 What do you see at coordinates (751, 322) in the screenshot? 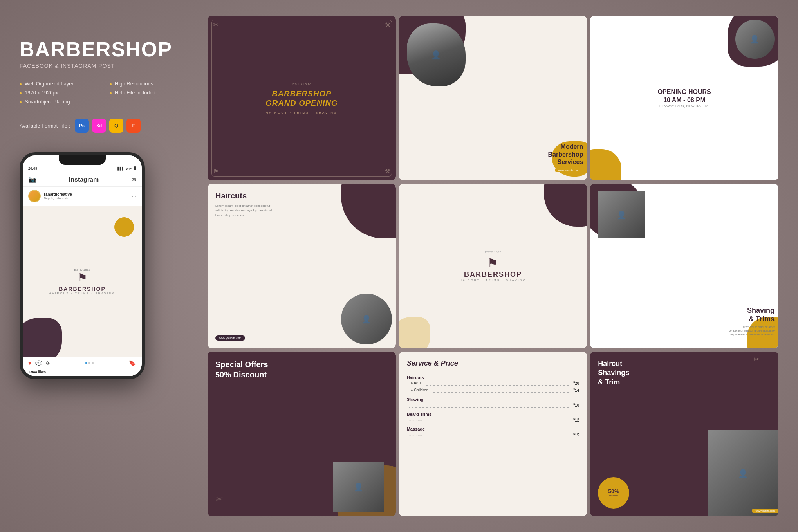
I see `shaving-text: Shaving& Trims Lorem ipsum dolor sit ame…` at bounding box center [751, 322].